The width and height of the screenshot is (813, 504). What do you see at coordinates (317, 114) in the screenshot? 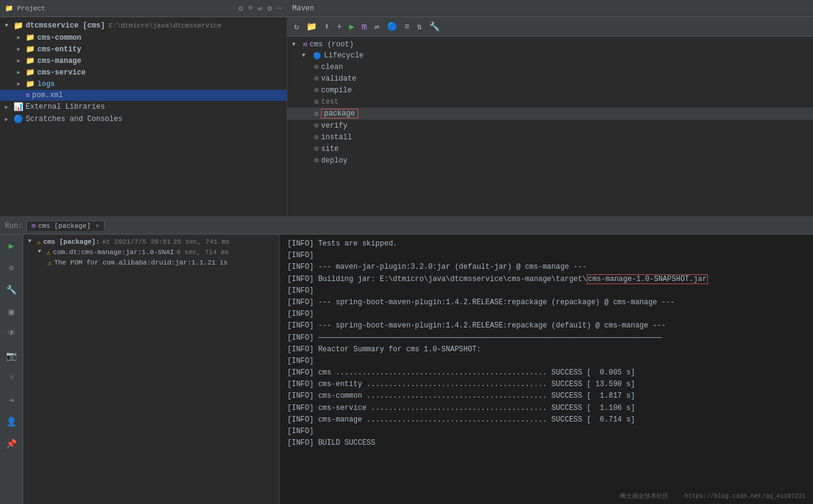
I see `gear-package: ⚙` at bounding box center [317, 114].